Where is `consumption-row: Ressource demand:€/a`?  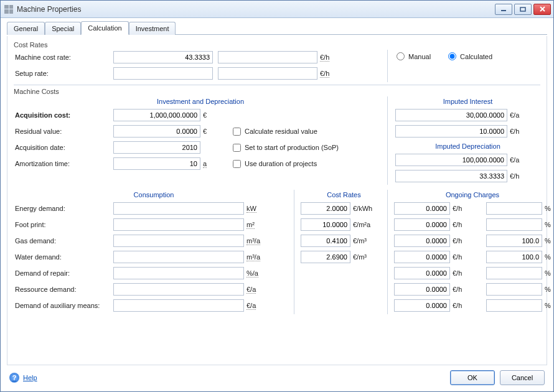 consumption-row: Ressource demand:€/a is located at coordinates (154, 289).